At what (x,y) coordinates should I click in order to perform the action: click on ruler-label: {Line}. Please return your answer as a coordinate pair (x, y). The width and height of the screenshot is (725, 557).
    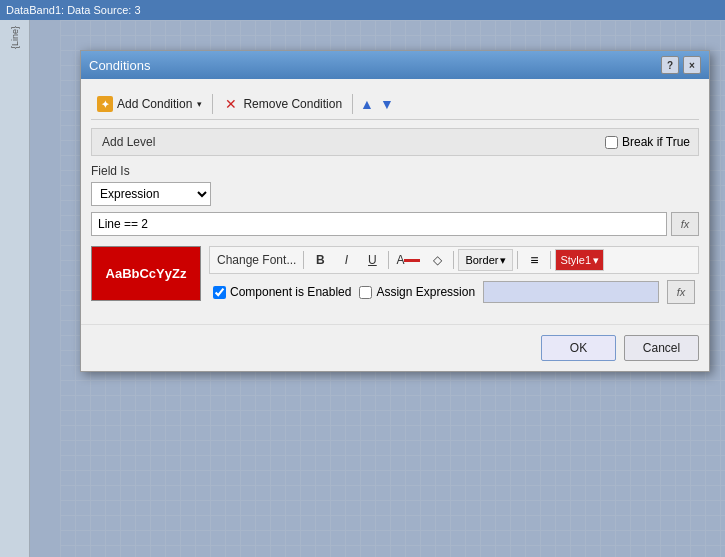
    Looking at the image, I should click on (15, 38).